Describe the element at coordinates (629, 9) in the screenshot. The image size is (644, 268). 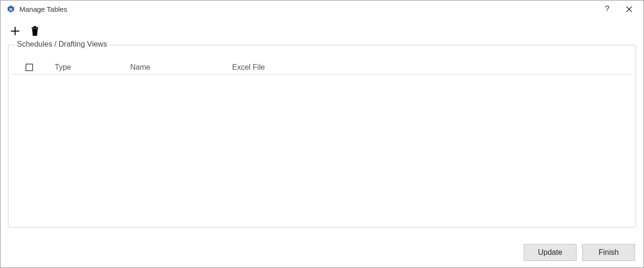
I see `close-icon` at that location.